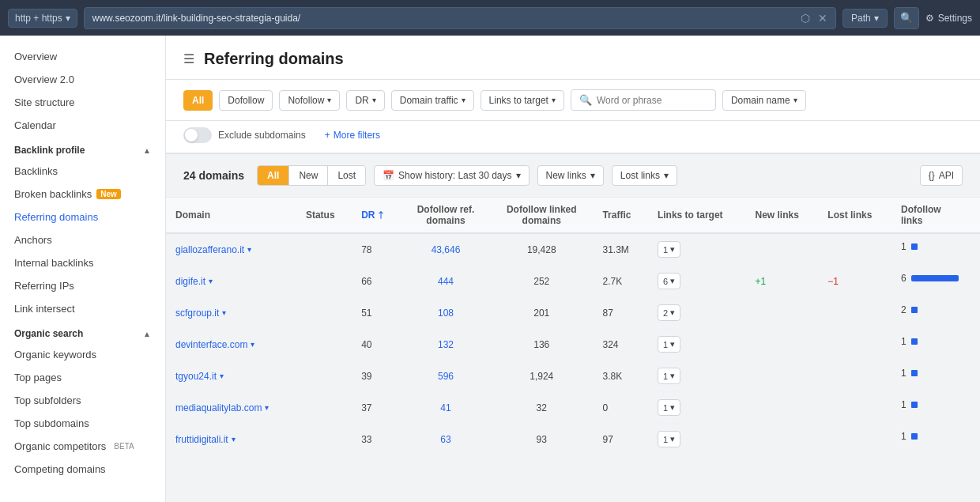 The width and height of the screenshot is (980, 502). What do you see at coordinates (357, 135) in the screenshot?
I see `more-filters-label: More filters` at bounding box center [357, 135].